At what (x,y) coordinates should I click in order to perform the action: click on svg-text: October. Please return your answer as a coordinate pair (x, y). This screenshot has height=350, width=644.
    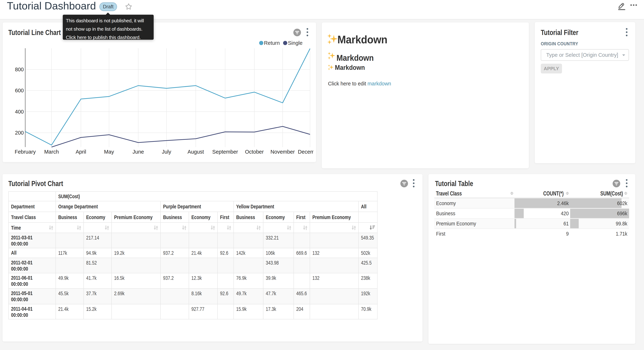
    Looking at the image, I should click on (254, 152).